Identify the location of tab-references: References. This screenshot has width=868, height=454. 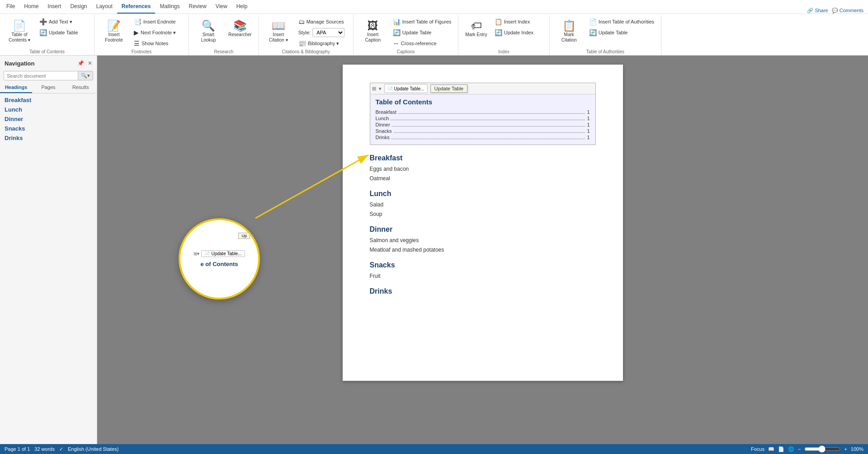
(137, 7).